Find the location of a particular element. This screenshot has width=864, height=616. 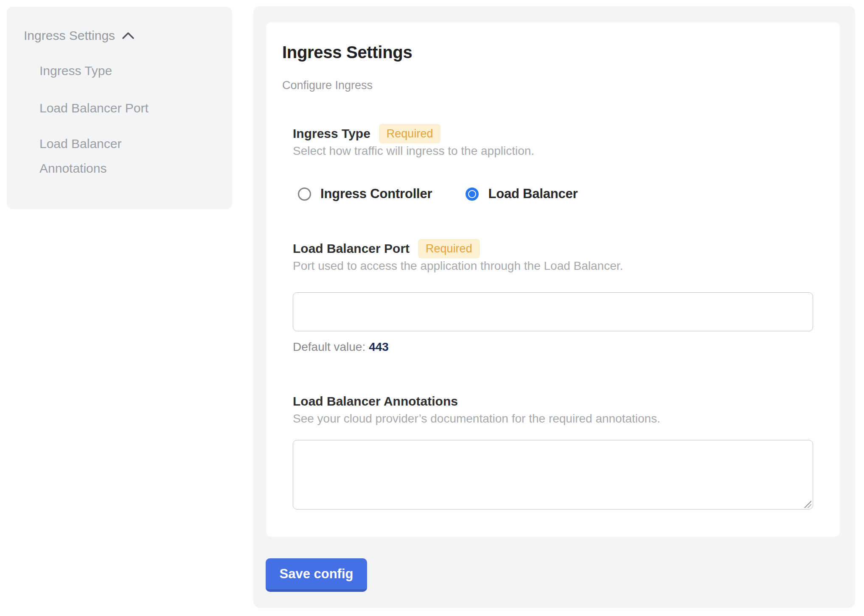

sidebar-item-load-balancer-annotations: Load Balancer Annotations is located at coordinates (109, 156).